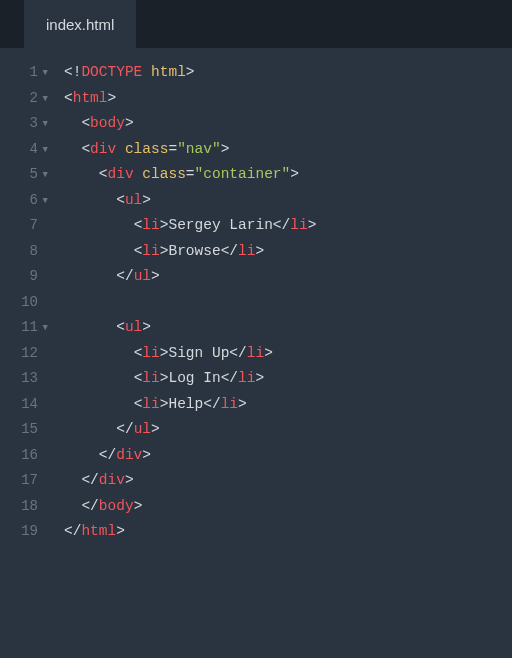 The width and height of the screenshot is (512, 658). Describe the element at coordinates (19, 405) in the screenshot. I see `line-number: 14` at that location.